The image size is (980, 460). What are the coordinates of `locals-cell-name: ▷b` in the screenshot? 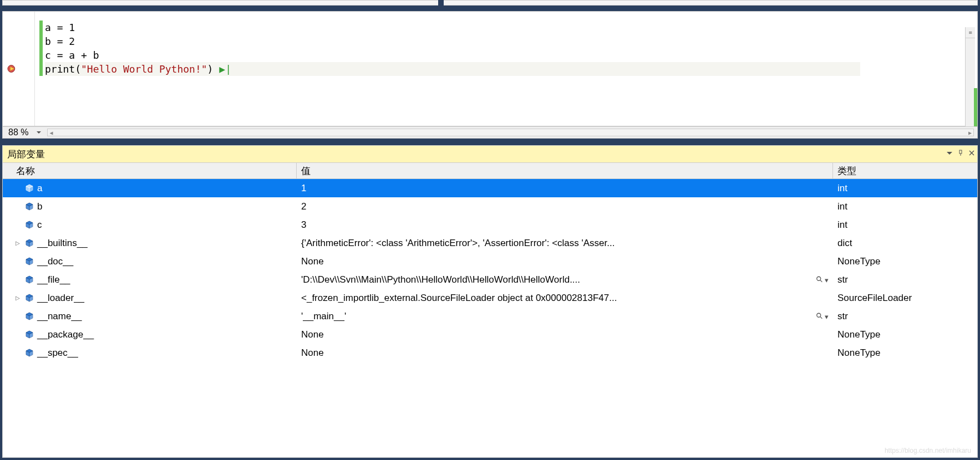 It's located at (150, 207).